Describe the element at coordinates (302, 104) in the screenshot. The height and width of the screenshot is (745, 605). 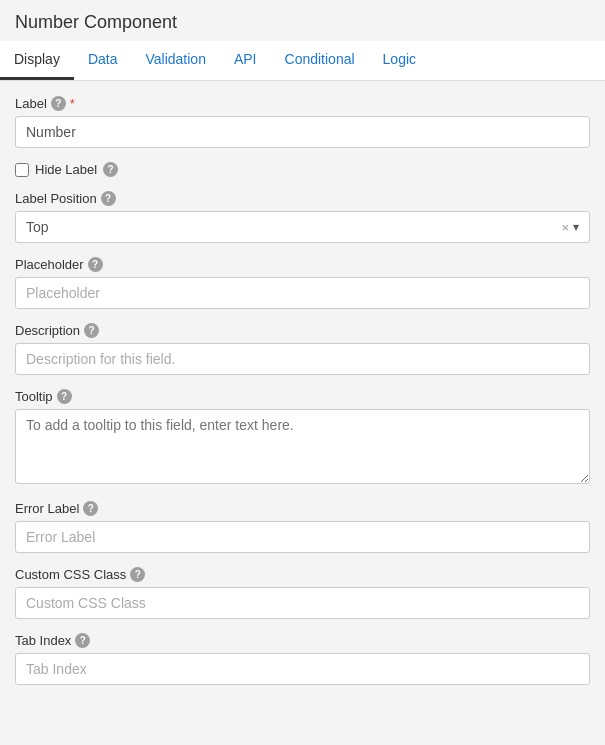
I see `label-field-label: Label ? *` at that location.